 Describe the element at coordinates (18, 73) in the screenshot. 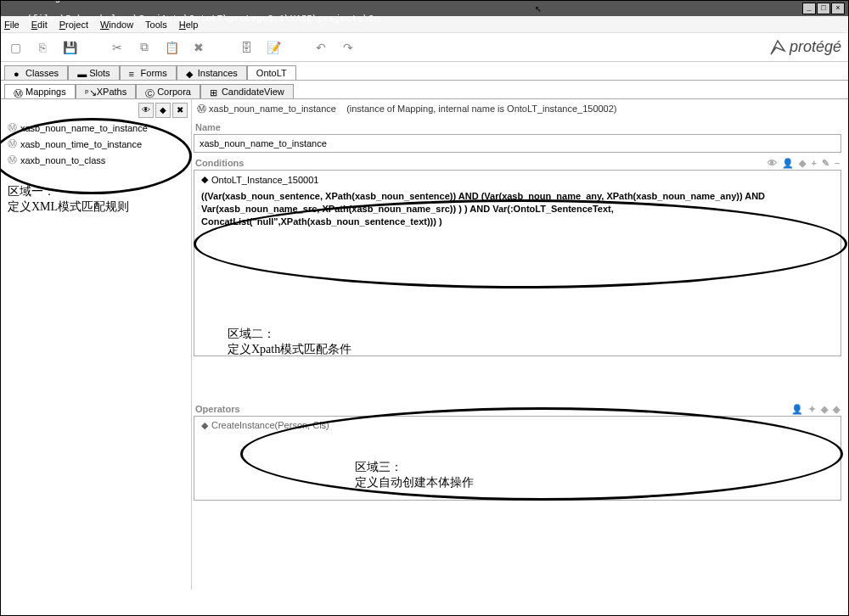

I see `classes-icon: ●` at that location.